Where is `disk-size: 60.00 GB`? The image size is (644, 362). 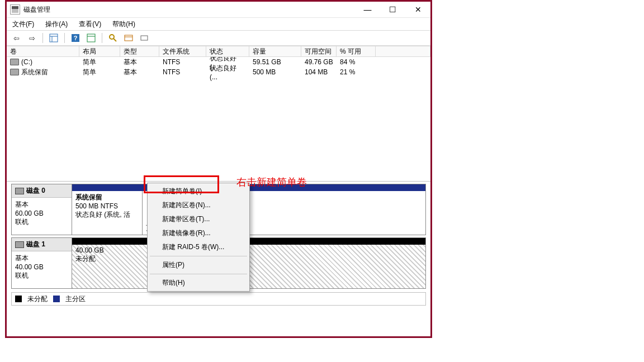 disk-size: 60.00 GB is located at coordinates (41, 213).